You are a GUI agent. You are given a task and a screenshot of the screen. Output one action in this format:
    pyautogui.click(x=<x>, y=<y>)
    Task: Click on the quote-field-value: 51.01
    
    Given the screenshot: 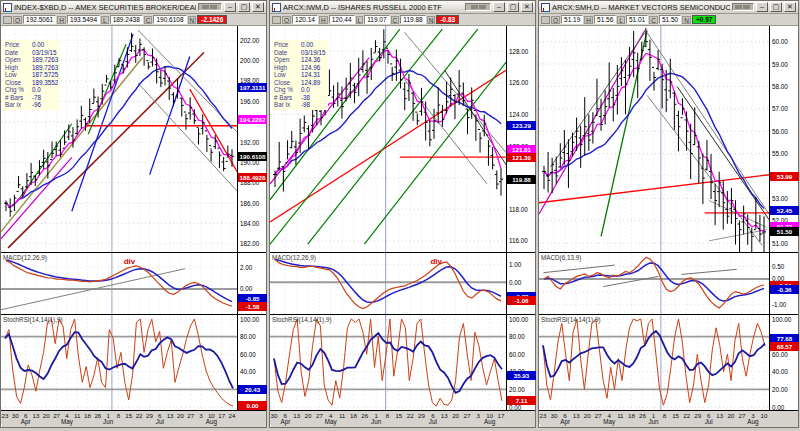 What is the action you would take?
    pyautogui.click(x=637, y=20)
    